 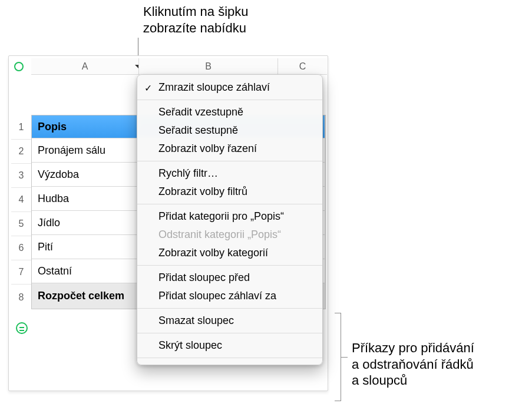 What do you see at coordinates (21, 199) in the screenshot?
I see `row-header-4: 4` at bounding box center [21, 199].